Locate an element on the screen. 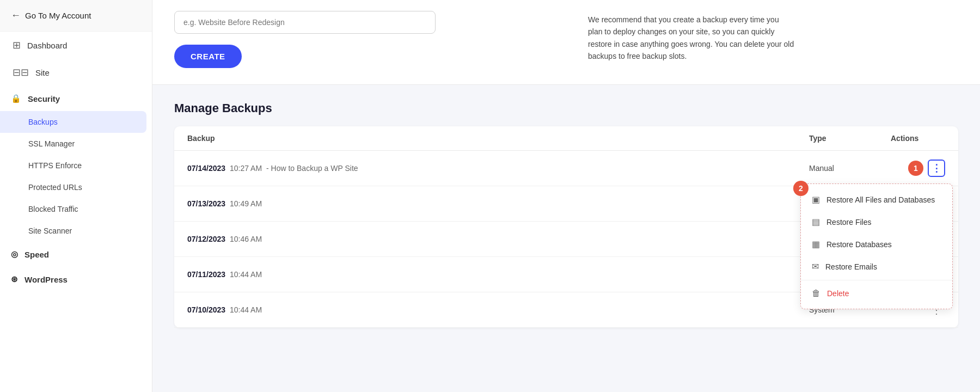 The height and width of the screenshot is (392, 980). backup-time-1: 10:27 AM is located at coordinates (246, 168).